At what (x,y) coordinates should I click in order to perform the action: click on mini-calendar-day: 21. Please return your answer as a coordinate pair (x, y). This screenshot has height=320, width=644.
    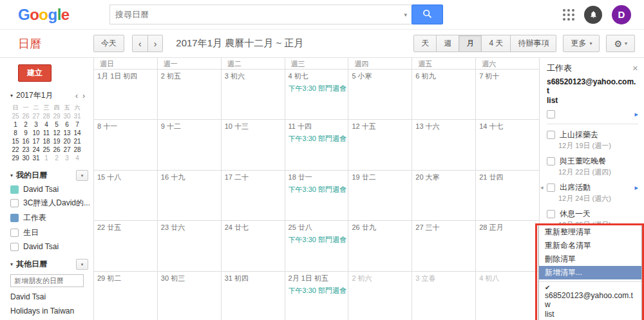
    Looking at the image, I should click on (77, 142).